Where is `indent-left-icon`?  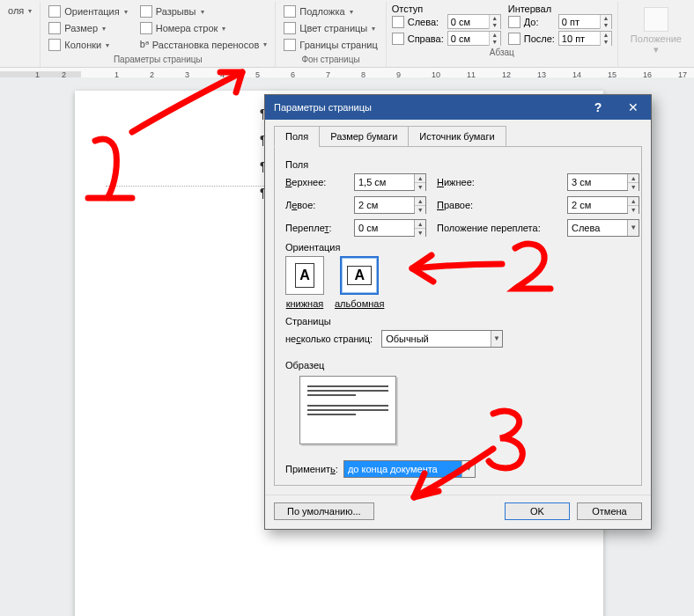
indent-left-icon is located at coordinates (398, 22).